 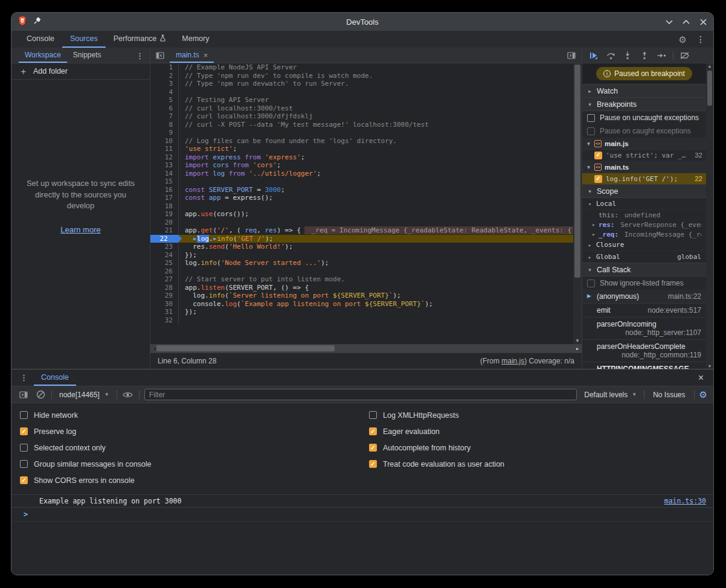 What do you see at coordinates (164, 190) in the screenshot?
I see `line-number: 16` at bounding box center [164, 190].